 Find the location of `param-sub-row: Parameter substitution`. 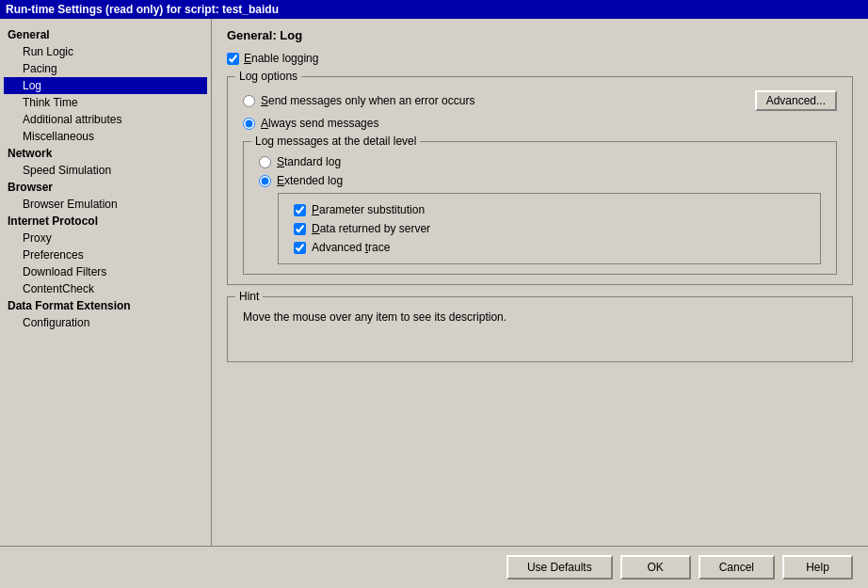

param-sub-row: Parameter substitution is located at coordinates (550, 210).